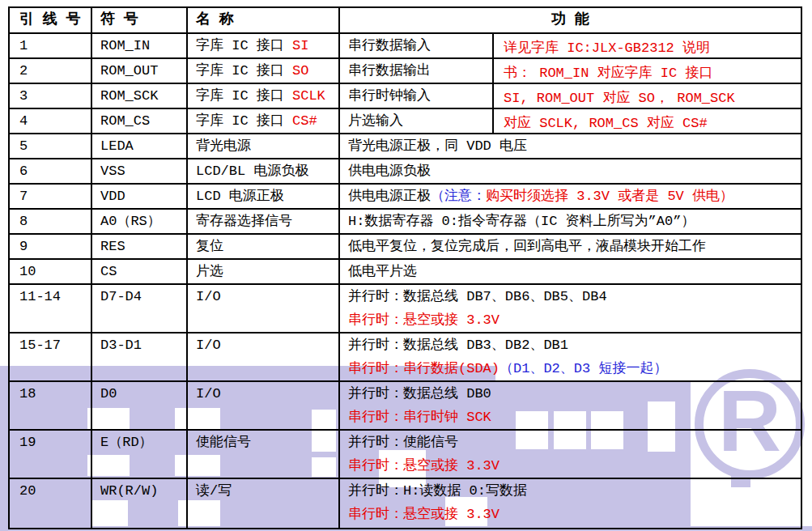 The width and height of the screenshot is (812, 531). What do you see at coordinates (51, 20) in the screenshot?
I see `header-pin-number: 引 线 号` at bounding box center [51, 20].